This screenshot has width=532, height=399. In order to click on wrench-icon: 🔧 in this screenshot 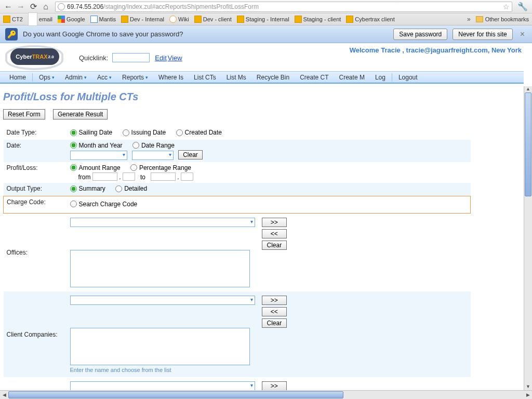, I will do `click(523, 6)`.